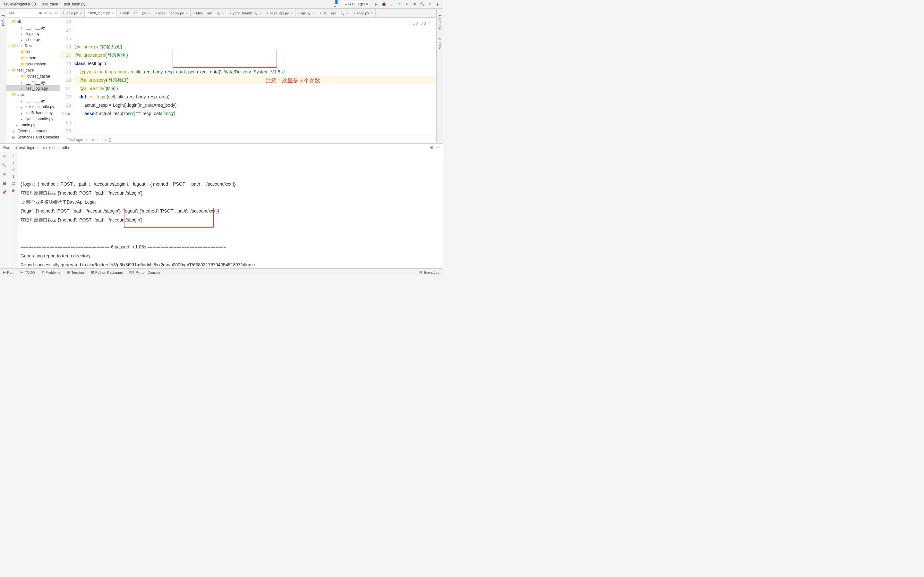  Describe the element at coordinates (440, 76) in the screenshot. I see `right-tool-buttons: Database SciView` at that location.